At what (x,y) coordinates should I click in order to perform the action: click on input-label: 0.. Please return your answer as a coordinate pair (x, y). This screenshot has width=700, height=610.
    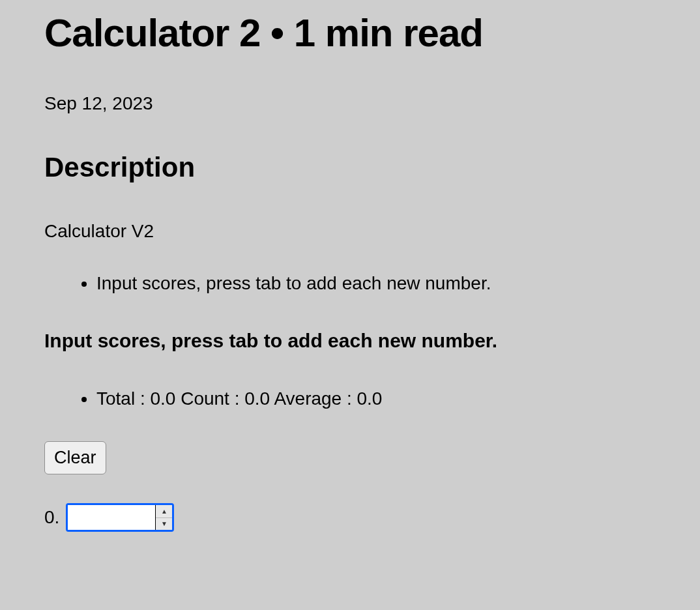
    Looking at the image, I should click on (52, 517).